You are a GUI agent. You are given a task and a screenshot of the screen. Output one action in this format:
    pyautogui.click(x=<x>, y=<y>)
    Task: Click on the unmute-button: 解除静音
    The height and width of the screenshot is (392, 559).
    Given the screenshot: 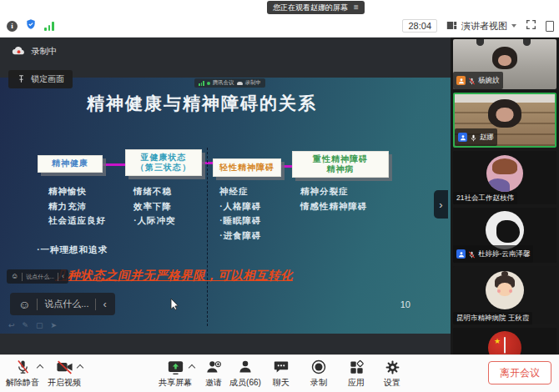 What is the action you would take?
    pyautogui.click(x=23, y=374)
    